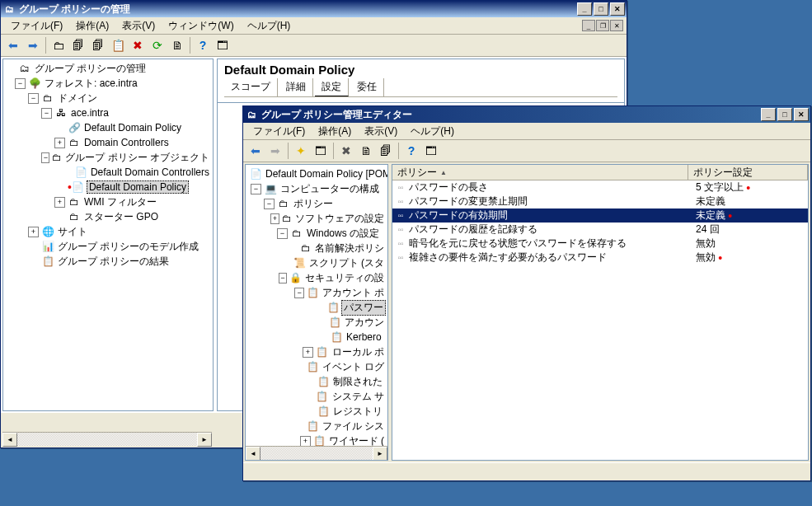  Describe the element at coordinates (251, 87) in the screenshot. I see `tab-scope: スコープ` at that location.